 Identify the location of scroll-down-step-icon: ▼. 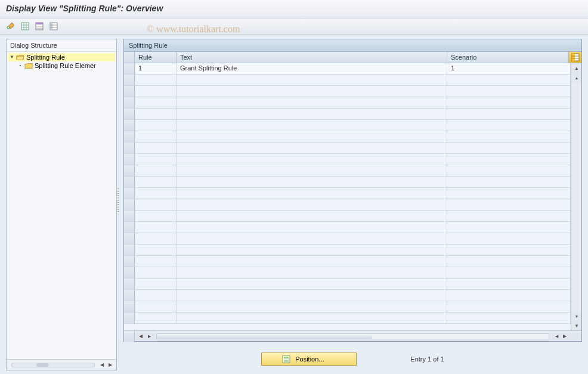
(576, 316).